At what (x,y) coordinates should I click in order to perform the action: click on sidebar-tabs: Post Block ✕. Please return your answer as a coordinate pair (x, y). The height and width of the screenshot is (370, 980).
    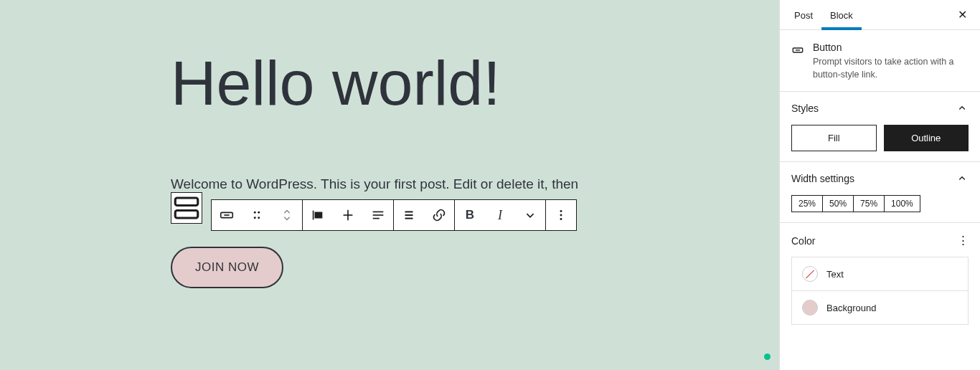
    Looking at the image, I should click on (880, 15).